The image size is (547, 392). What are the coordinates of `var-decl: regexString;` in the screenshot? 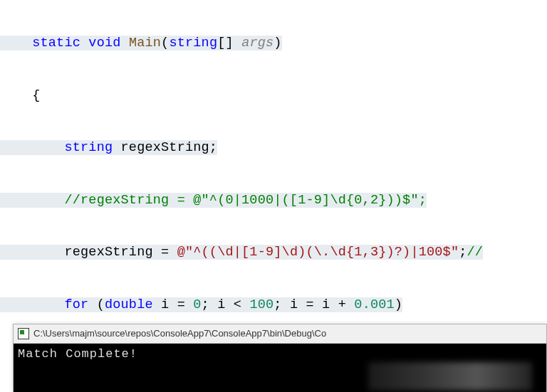 It's located at (165, 148).